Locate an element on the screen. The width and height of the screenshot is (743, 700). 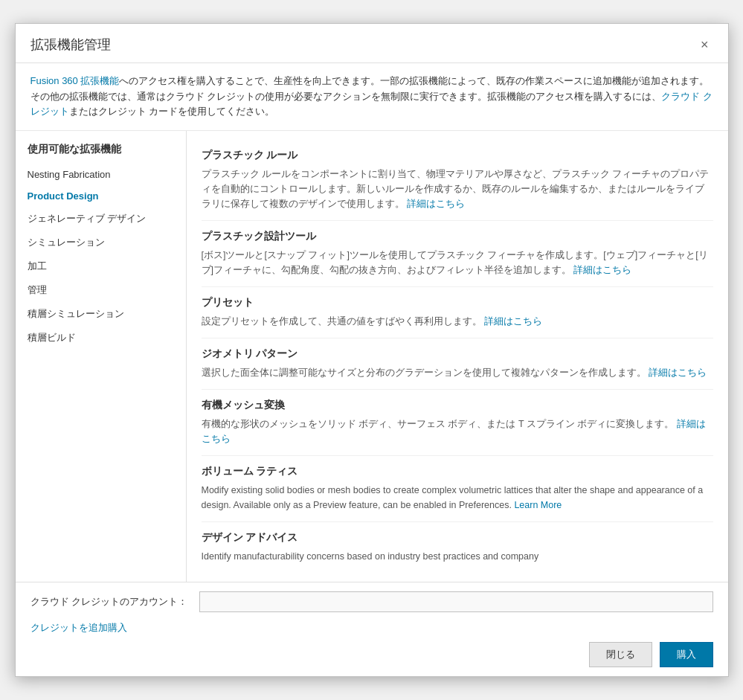
feature-design-advice: デザイン アドバイス Identify manufacturability co… is located at coordinates (457, 548).